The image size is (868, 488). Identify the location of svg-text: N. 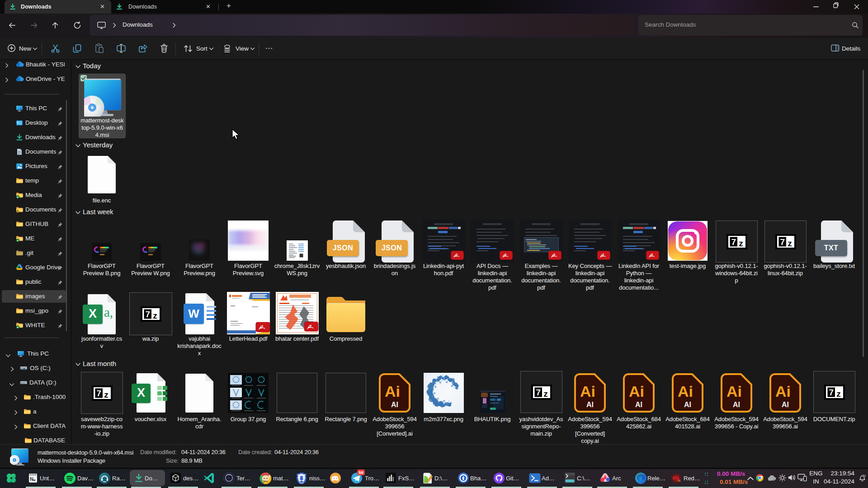
(32, 479).